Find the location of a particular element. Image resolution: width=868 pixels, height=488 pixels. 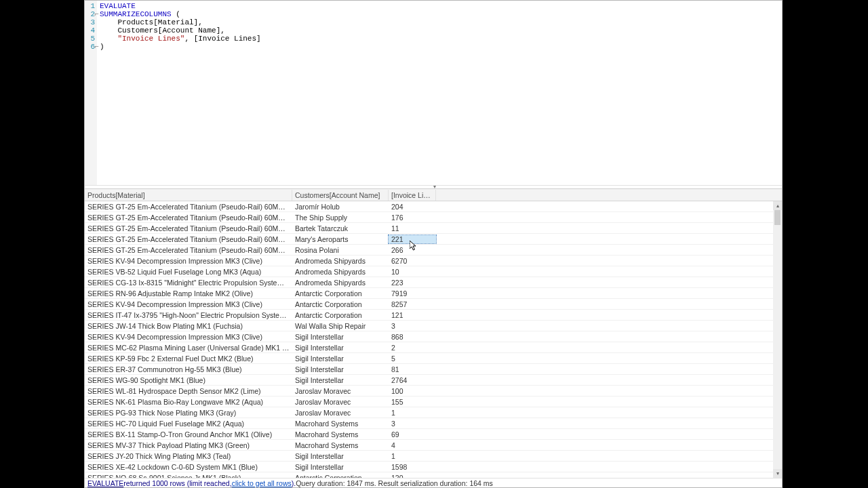

cell: SERIES NO-68 Sc-9001 Science Jr MK1 (Bla… is located at coordinates (189, 476).